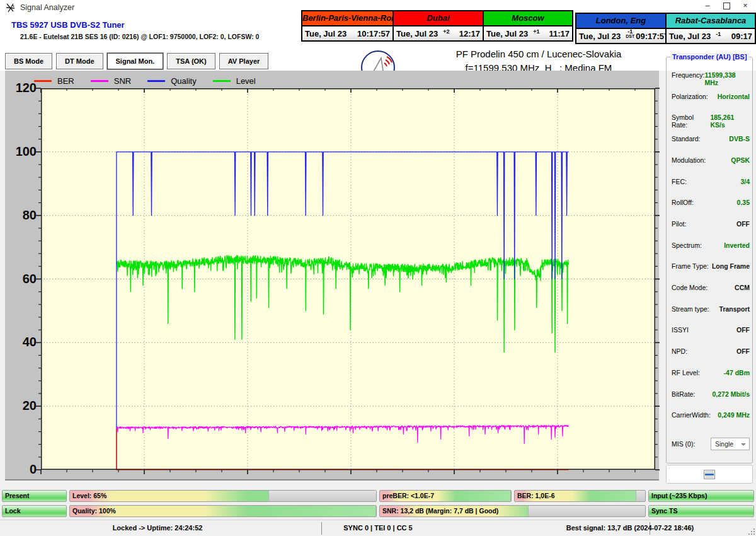  Describe the element at coordinates (743, 445) in the screenshot. I see `chevron-down-icon` at that location.